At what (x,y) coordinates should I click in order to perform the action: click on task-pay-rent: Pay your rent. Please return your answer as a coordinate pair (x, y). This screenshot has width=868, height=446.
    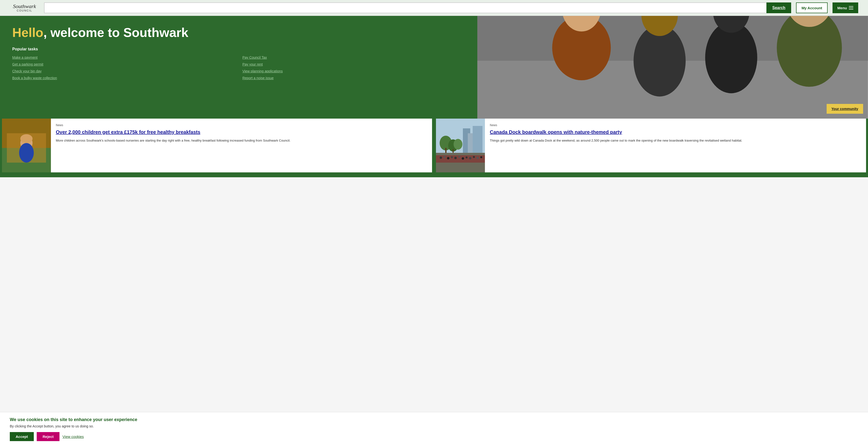
    Looking at the image, I should click on (252, 64).